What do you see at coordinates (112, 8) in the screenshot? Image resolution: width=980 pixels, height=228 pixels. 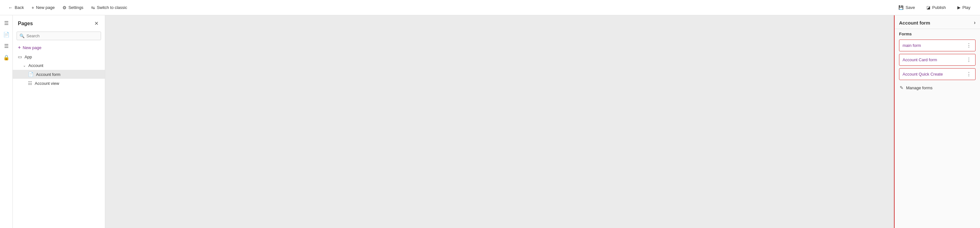 I see `switch-to-classic-label: Switch to classic` at bounding box center [112, 8].